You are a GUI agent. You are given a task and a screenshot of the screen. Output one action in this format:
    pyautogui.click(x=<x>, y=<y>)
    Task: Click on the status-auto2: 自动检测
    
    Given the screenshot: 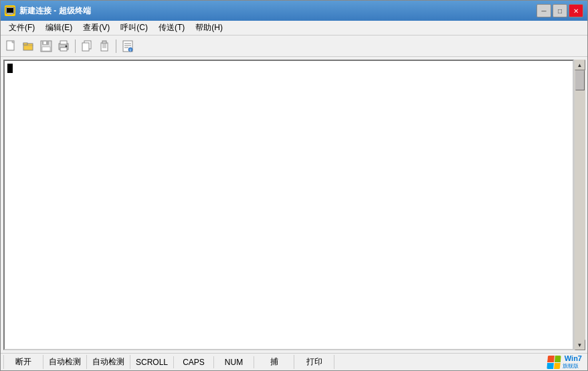 What is the action you would take?
    pyautogui.click(x=108, y=362)
    